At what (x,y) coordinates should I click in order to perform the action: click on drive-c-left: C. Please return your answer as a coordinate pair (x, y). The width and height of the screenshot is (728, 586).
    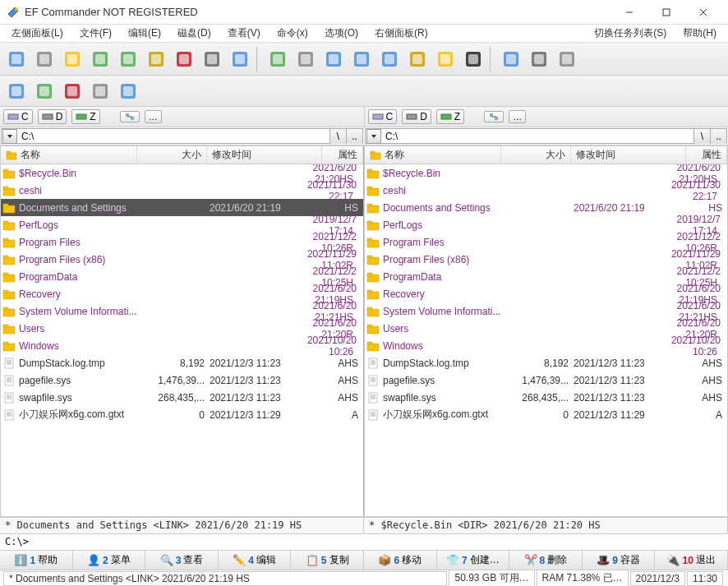
    Looking at the image, I should click on (18, 117).